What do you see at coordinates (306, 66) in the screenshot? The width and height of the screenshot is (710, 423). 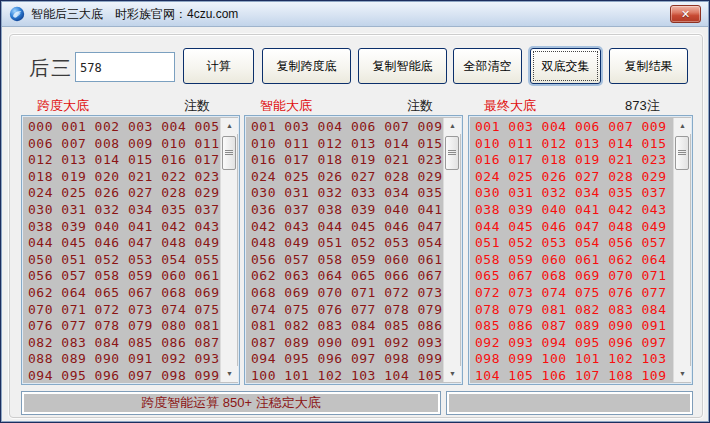 I see `copy-span-base-button: 复制跨度底` at bounding box center [306, 66].